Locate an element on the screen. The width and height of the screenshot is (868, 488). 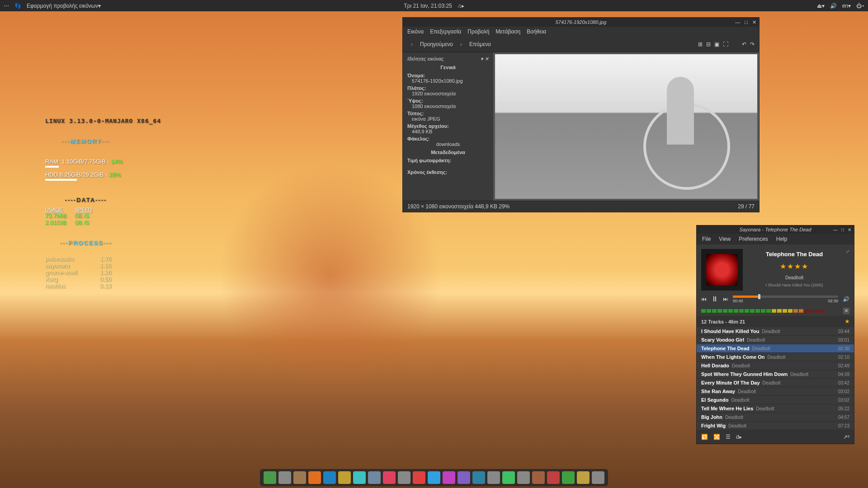
data-header: ----DATA---- is located at coordinates (86, 200).